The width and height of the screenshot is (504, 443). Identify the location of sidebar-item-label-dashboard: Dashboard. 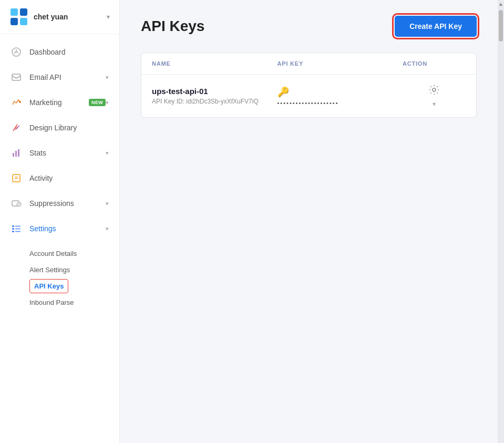
(69, 52).